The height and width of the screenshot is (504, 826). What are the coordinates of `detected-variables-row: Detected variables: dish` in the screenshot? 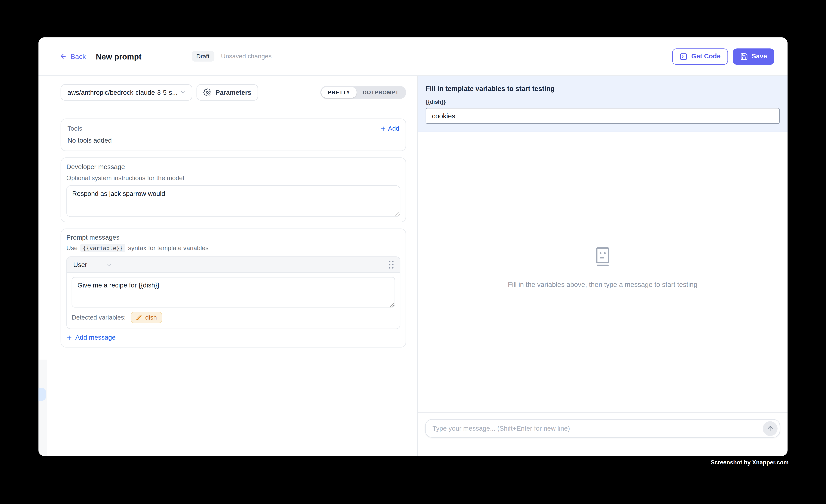 It's located at (233, 318).